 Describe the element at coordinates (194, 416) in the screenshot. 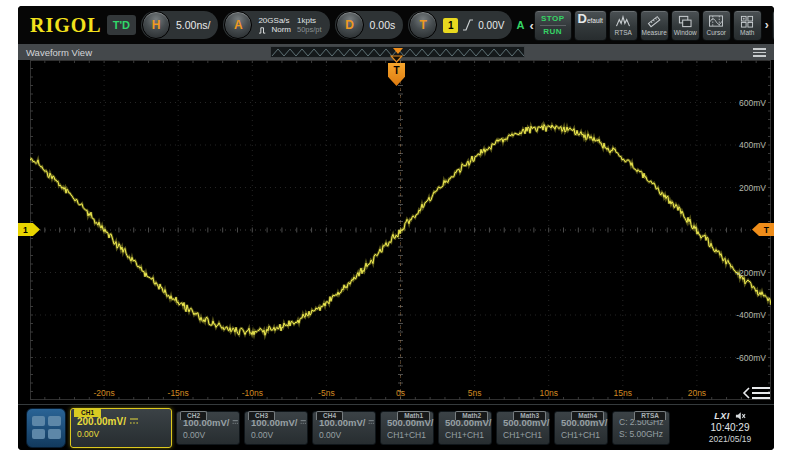

I see `ch2-tab: CH2` at that location.